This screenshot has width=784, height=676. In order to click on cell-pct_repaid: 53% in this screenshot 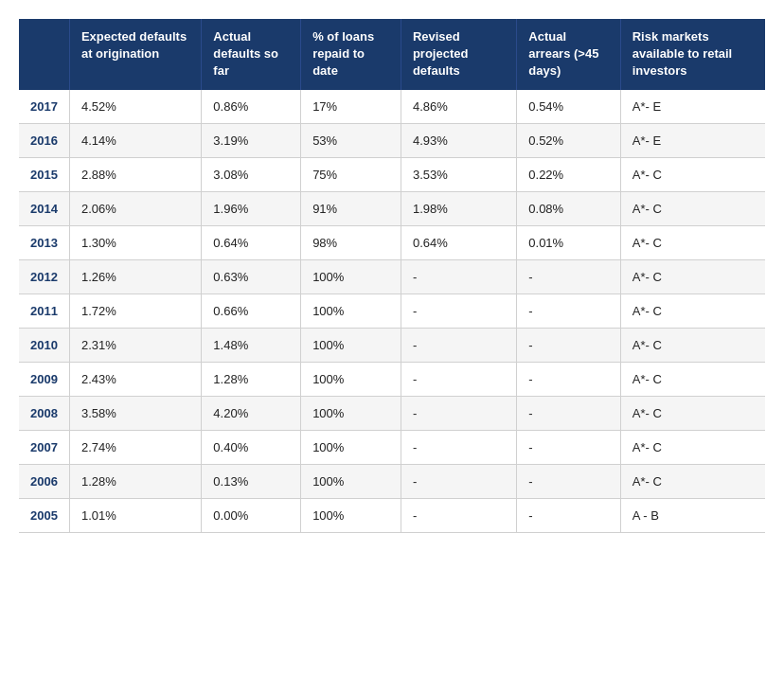, I will do `click(351, 140)`.